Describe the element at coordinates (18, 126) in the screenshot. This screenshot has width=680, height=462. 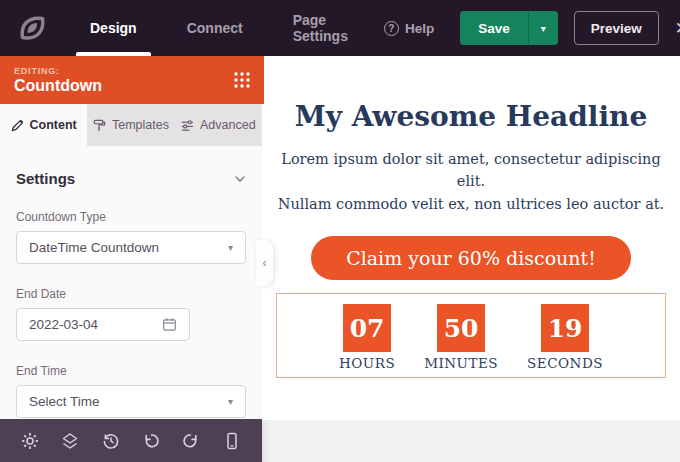
I see `pencil-icon` at that location.